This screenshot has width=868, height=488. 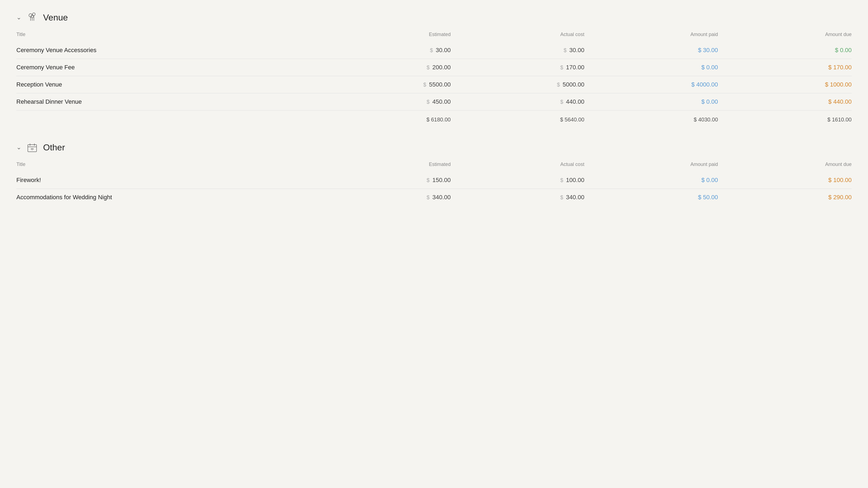 I want to click on totals-paid-value: $ 4030.00, so click(x=706, y=120).